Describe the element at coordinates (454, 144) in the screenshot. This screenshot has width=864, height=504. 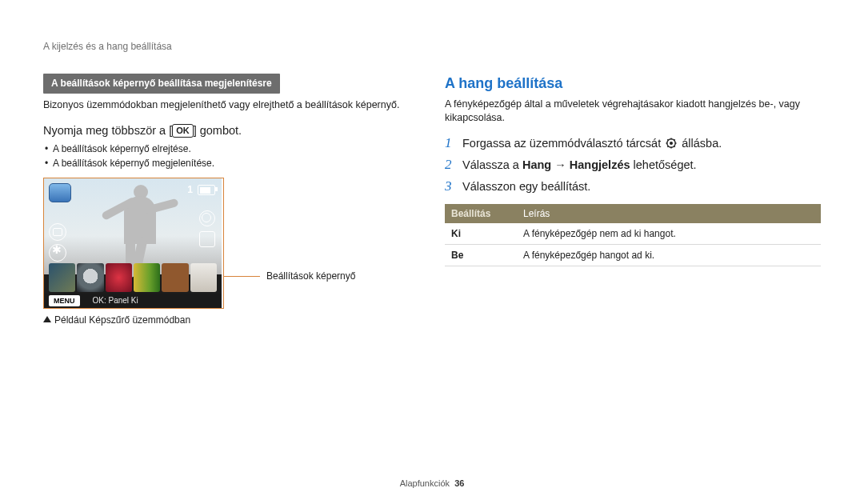
I see `step-number: 1` at that location.